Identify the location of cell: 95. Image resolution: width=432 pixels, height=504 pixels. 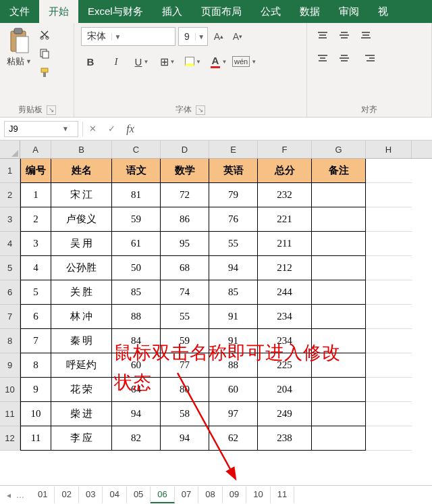
(185, 244).